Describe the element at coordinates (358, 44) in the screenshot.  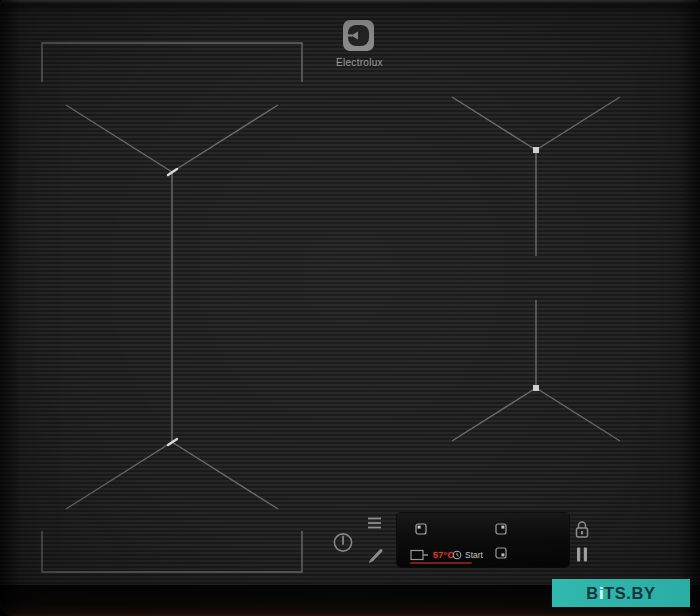
I see `brand-logo: Electrolux` at that location.